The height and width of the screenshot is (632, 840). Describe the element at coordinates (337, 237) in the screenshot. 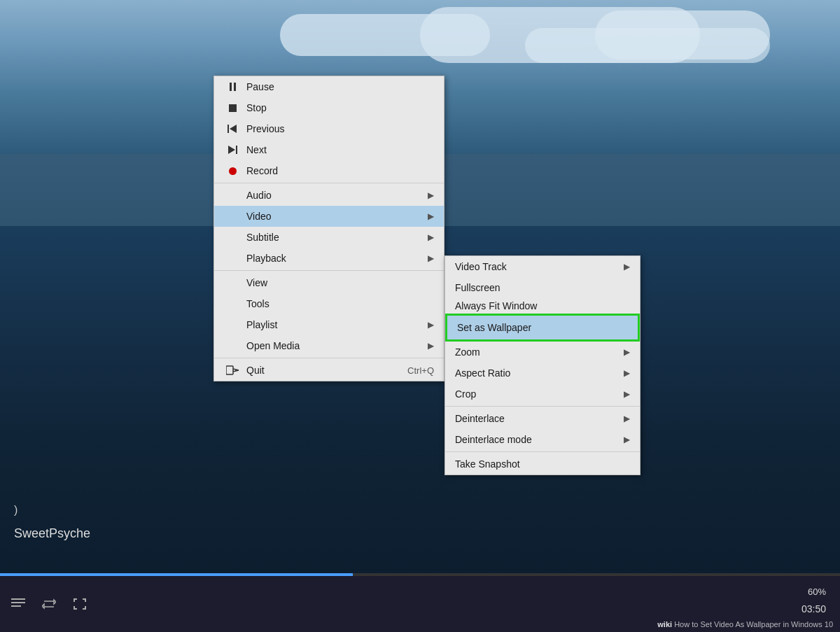

I see `menu-label-subtitle: Subtitle` at that location.